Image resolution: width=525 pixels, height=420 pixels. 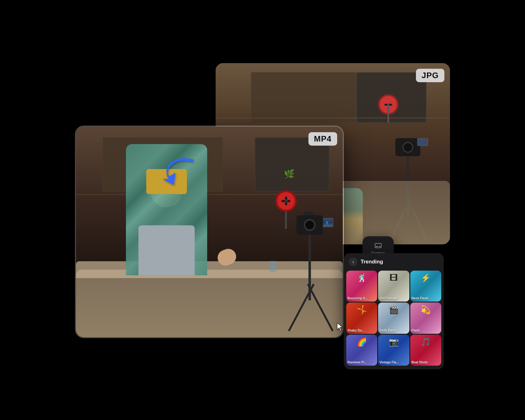 What do you see at coordinates (394, 320) in the screenshot?
I see `trending-grid: 🕺 Bouncing G... 🎞 Old Footage ⚡ Neon Fla…` at bounding box center [394, 320].